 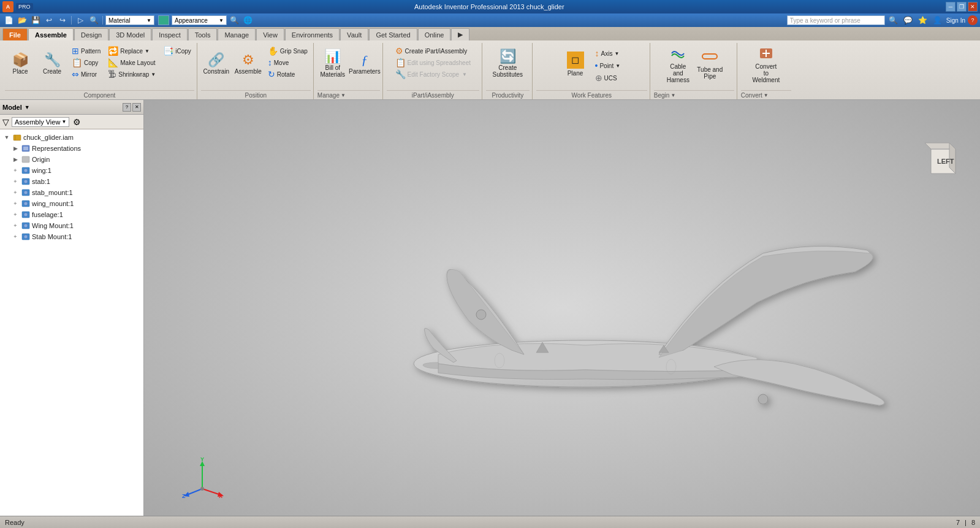 What do you see at coordinates (973, 7) in the screenshot?
I see `close-button: ✕` at bounding box center [973, 7].